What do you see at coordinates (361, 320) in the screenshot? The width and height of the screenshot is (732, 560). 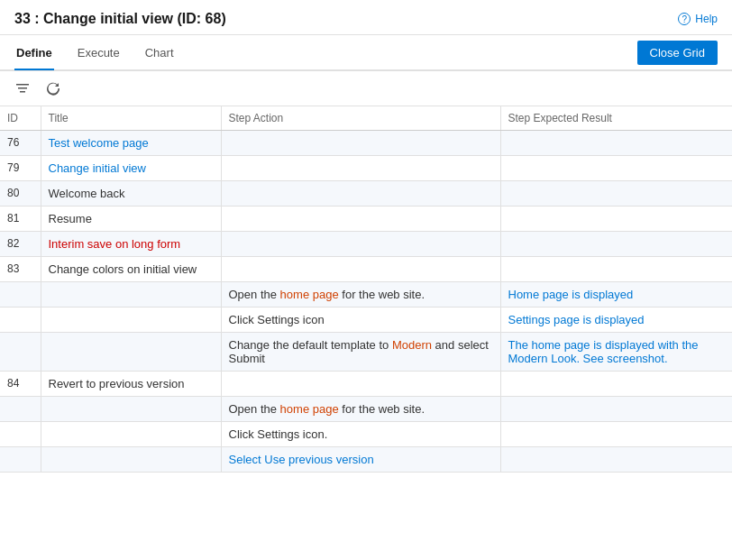 I see `cell-action: Click Settings icon` at bounding box center [361, 320].